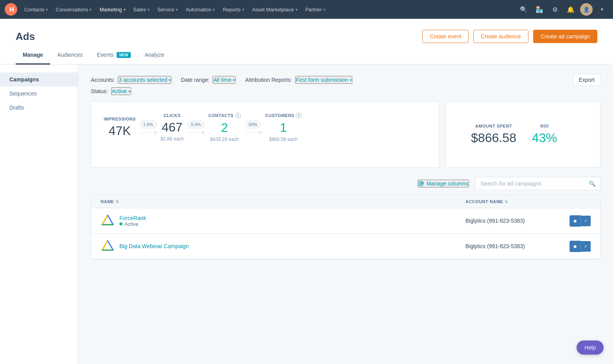 The image size is (613, 364). I want to click on tab-events: Events NEW, so click(114, 56).